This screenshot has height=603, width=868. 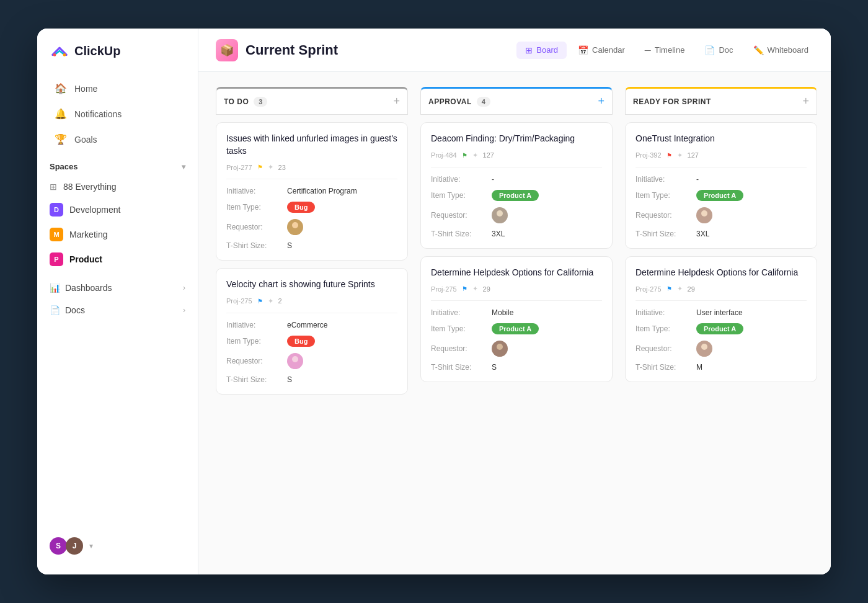 What do you see at coordinates (89, 288) in the screenshot?
I see `dashboards-label: Dashboards` at bounding box center [89, 288].